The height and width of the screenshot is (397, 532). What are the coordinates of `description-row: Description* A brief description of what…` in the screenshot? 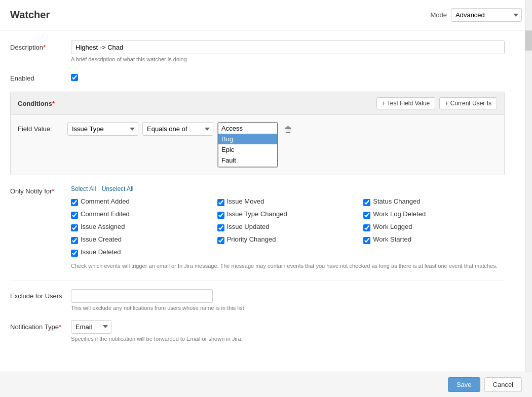 It's located at (257, 52).